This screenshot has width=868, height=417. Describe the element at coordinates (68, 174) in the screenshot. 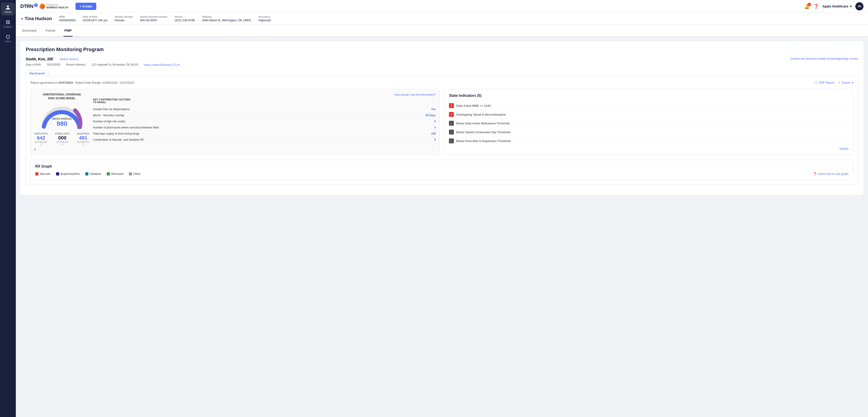

I see `legend-buprenorphine: Buprenorphine` at that location.